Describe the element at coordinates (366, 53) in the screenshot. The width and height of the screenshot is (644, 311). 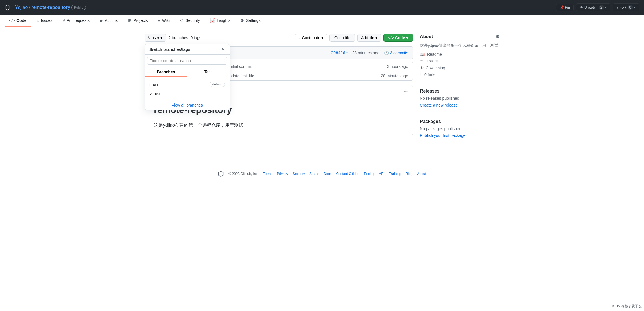
I see `commit-time: 28 minutes ago` at that location.